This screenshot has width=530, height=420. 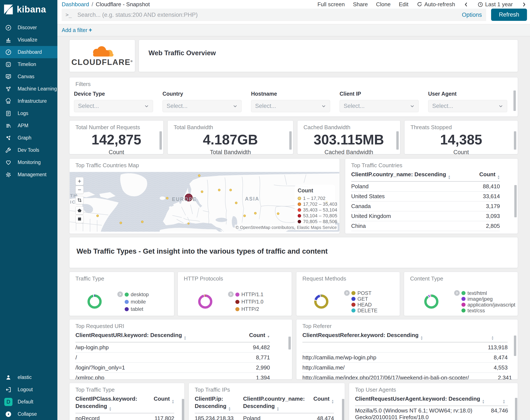 What do you see at coordinates (473, 311) in the screenshot?
I see `legend-item-text-css: text/css` at bounding box center [473, 311].